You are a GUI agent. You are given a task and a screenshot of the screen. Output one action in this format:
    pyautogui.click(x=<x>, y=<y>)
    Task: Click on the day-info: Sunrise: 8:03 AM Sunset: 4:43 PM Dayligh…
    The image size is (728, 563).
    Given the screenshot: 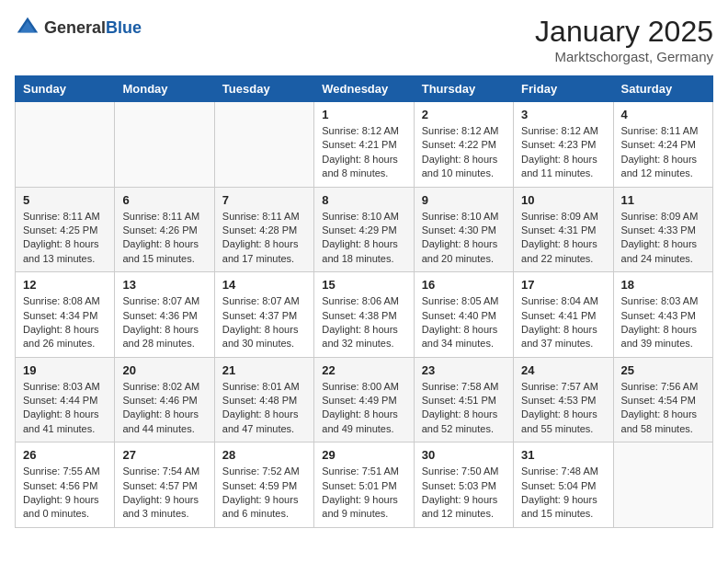 What is the action you would take?
    pyautogui.click(x=664, y=323)
    